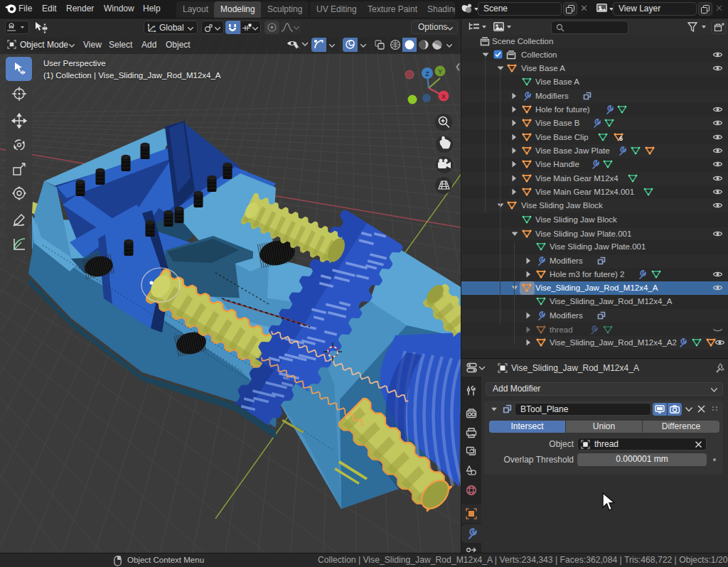 This screenshot has height=567, width=728. What do you see at coordinates (444, 97) in the screenshot?
I see `svg-text: X` at bounding box center [444, 97].